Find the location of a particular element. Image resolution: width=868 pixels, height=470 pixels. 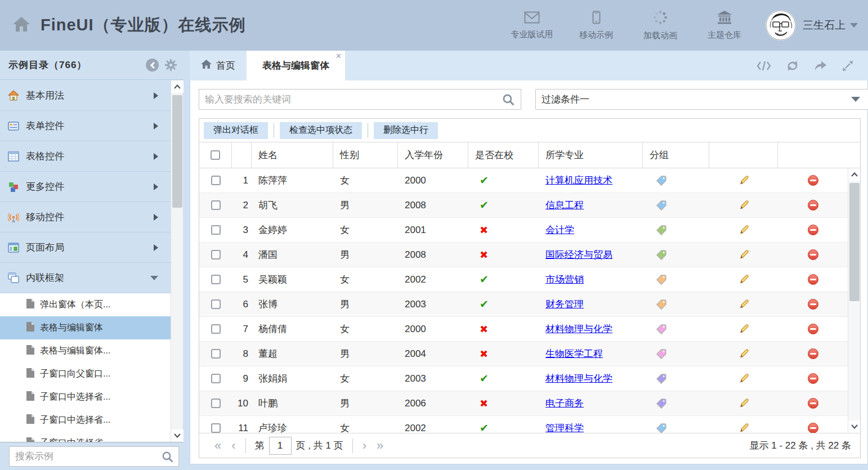

sidebar-search-input is located at coordinates (94, 456).